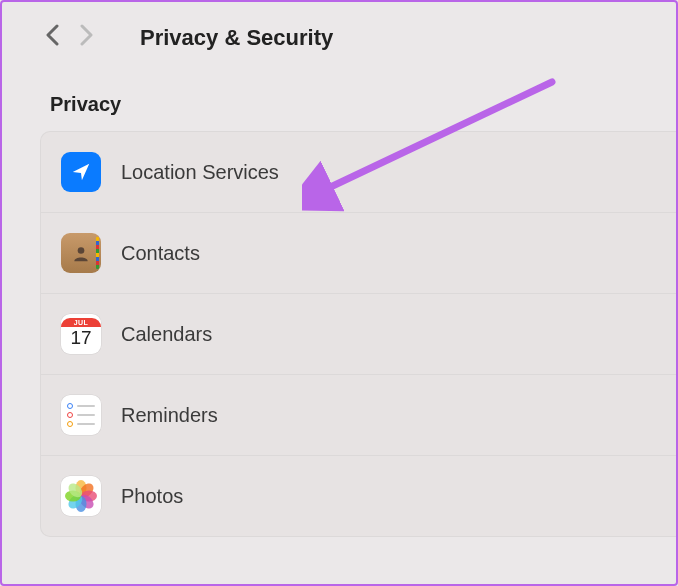 The width and height of the screenshot is (678, 586). Describe the element at coordinates (87, 35) in the screenshot. I see `chevron-right-icon` at that location.